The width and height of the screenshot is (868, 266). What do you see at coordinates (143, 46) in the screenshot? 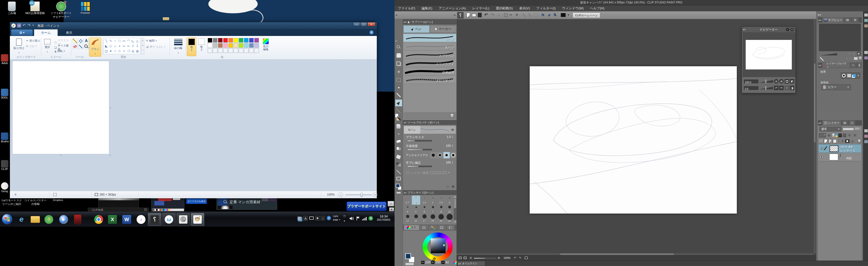
I see `shapes-scrollbar: ▲▼≡` at bounding box center [143, 46].